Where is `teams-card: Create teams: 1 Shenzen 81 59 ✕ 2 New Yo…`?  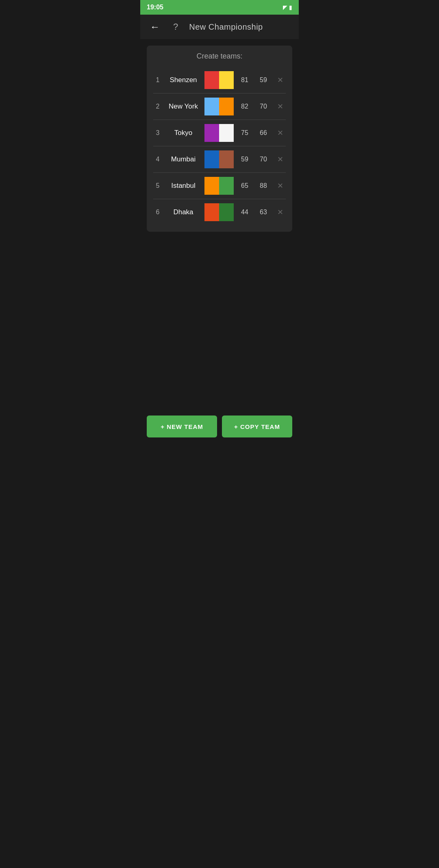 teams-card: Create teams: 1 Shenzen 81 59 ✕ 2 New Yo… is located at coordinates (220, 139).